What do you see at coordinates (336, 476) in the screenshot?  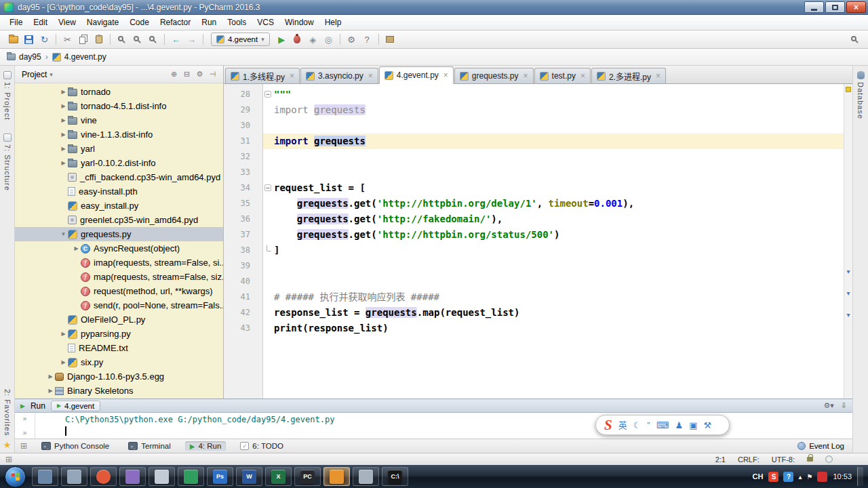 I see `taskbar-app-active` at bounding box center [336, 476].